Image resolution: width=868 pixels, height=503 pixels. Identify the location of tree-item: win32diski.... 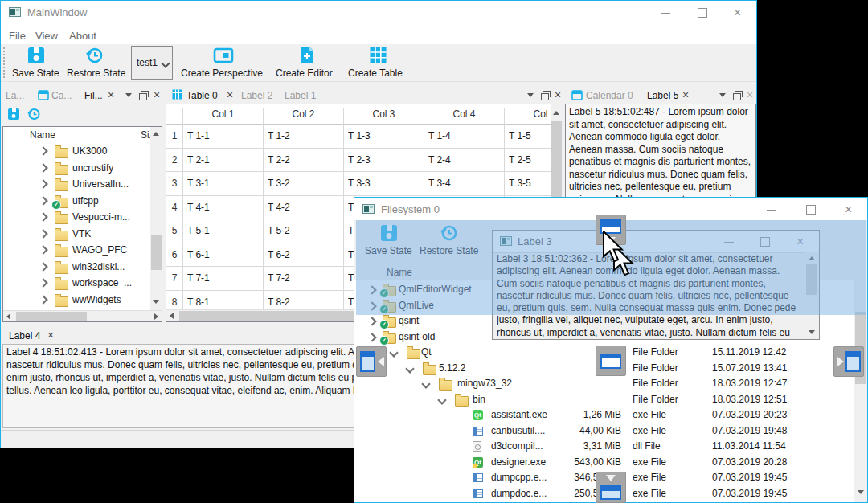
(76, 267).